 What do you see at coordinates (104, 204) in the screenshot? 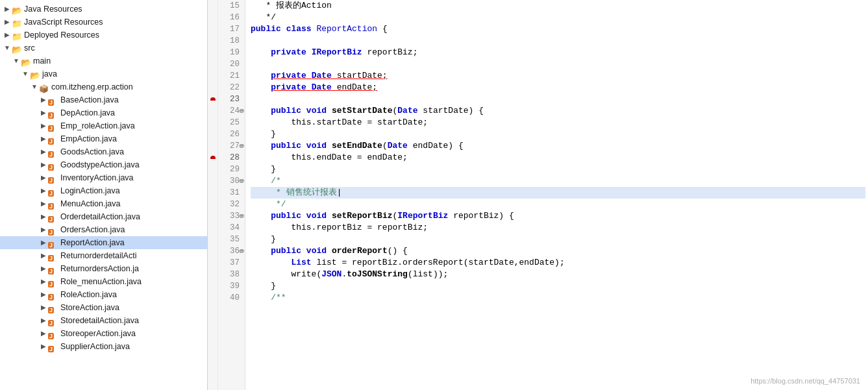
I see `sidebar-item-MenuAction: ▶JMenuAction.java` at bounding box center [104, 204].